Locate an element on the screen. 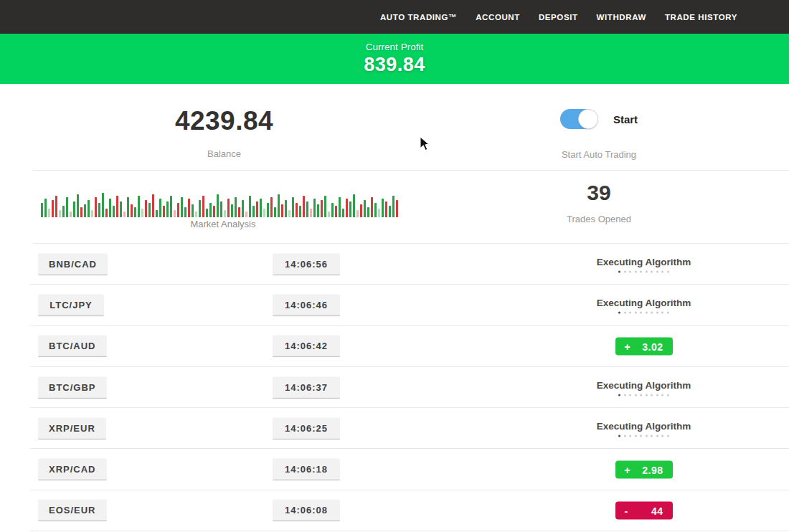  trades-opened-label: Trades Opened is located at coordinates (599, 219).